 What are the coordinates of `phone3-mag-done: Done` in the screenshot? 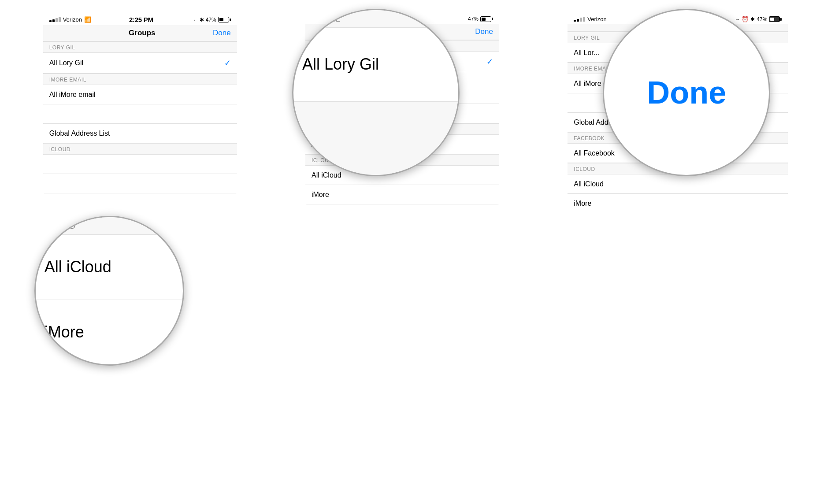 It's located at (686, 93).